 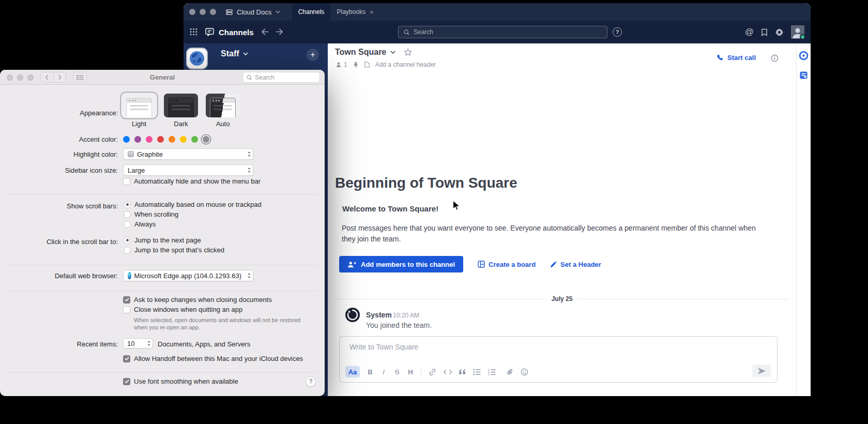 What do you see at coordinates (139, 124) in the screenshot?
I see `appearance-light-label: Light` at bounding box center [139, 124].